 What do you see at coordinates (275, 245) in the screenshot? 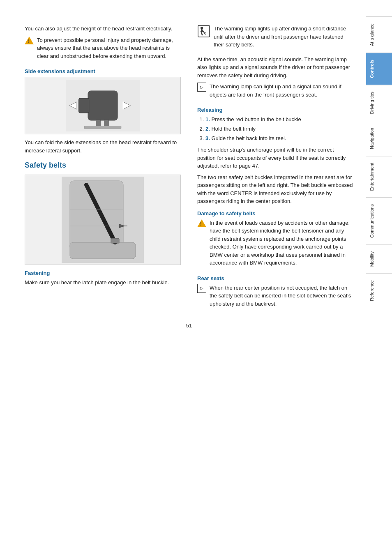
I see `damage-warning-block: In the event of loads caused by accident…` at bounding box center [275, 245].